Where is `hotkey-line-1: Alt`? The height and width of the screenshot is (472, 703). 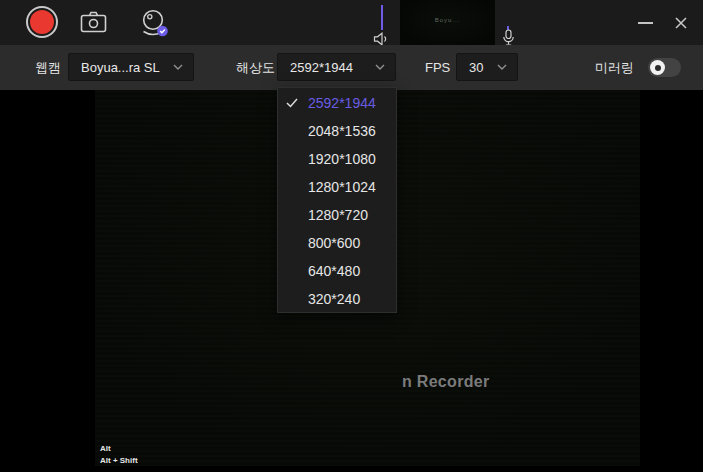 hotkey-line-1: Alt is located at coordinates (119, 449).